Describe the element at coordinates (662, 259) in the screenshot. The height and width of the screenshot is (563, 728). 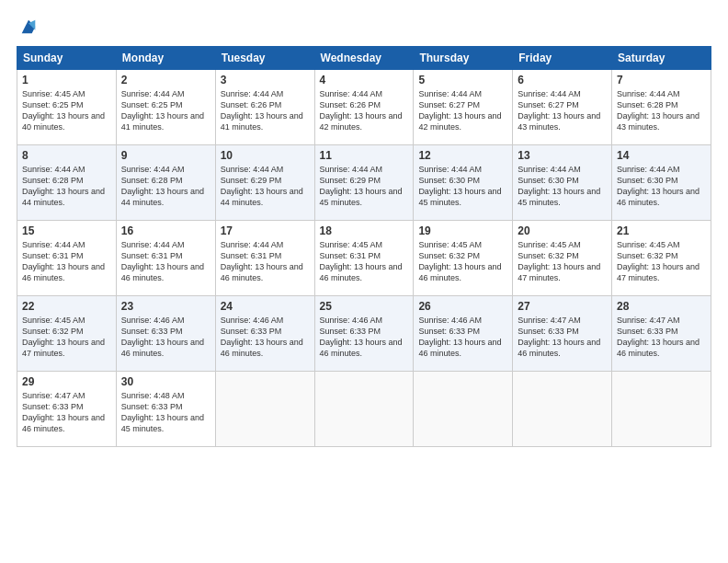
I see `calendar-cell: 21 Sunrise: 4:45 AMSunset: 6:32 PMDaylig…` at that location.